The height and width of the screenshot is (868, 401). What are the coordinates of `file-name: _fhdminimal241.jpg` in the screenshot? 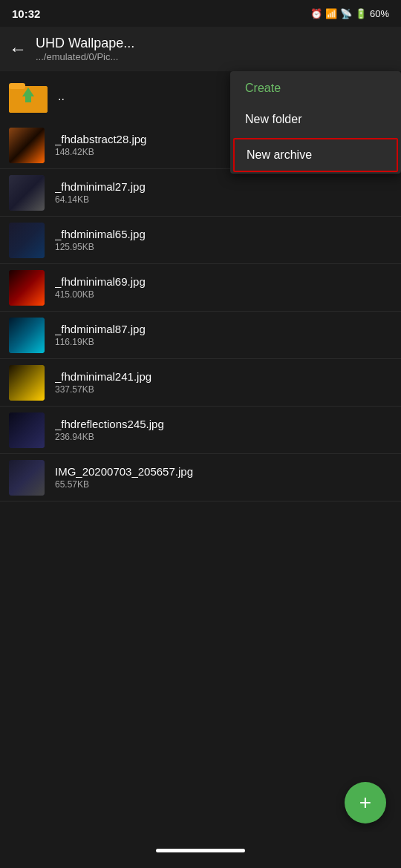 It's located at (224, 377).